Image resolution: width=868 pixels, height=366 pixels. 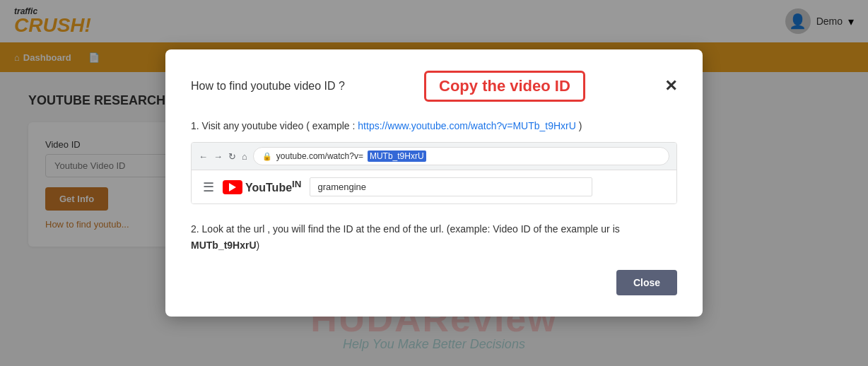 What do you see at coordinates (434, 283) in the screenshot?
I see `modal-footer: Close` at bounding box center [434, 283].